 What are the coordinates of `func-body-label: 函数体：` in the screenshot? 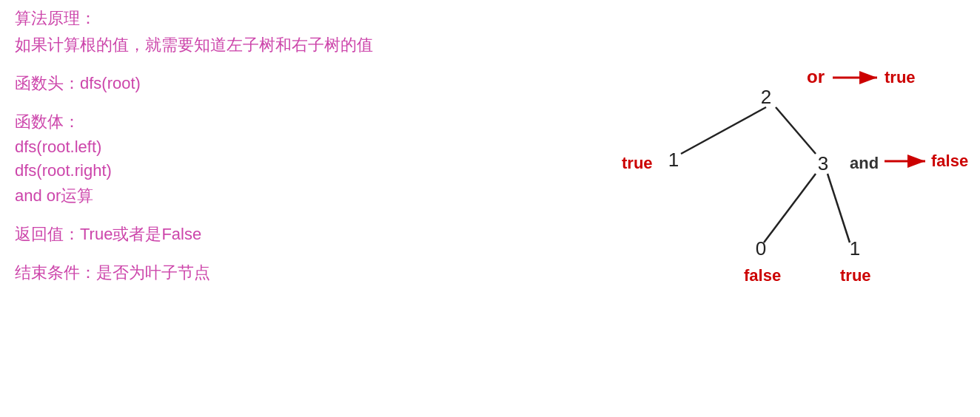 It's located at (222, 122).